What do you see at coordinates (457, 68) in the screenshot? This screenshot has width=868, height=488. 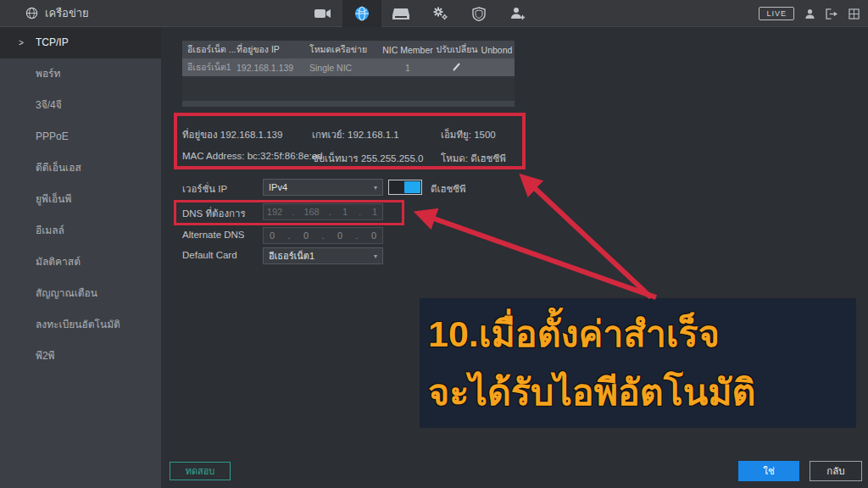 I see `edit-pencil-icon` at bounding box center [457, 68].